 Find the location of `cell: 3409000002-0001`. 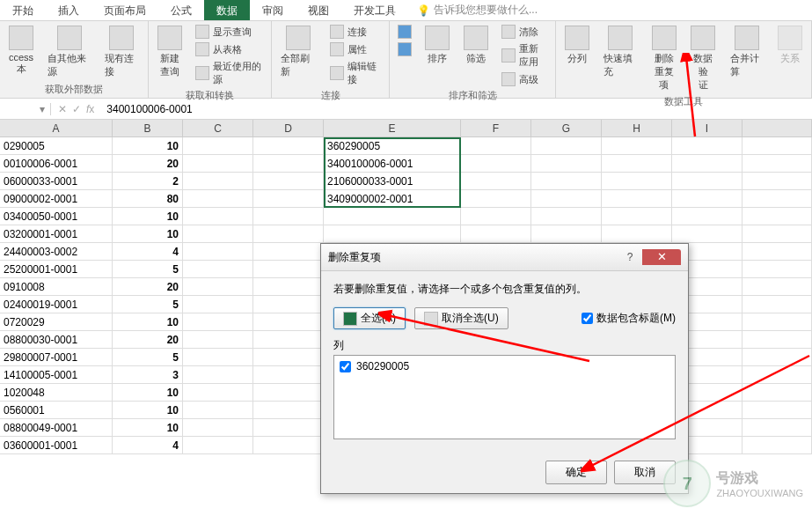

cell: 3409000002-0001 is located at coordinates (392, 199).